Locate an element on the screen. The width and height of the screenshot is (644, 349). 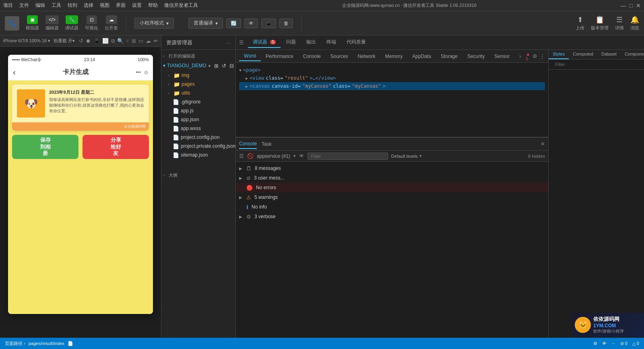
debugger-button: 🔧 is located at coordinates (72, 20).